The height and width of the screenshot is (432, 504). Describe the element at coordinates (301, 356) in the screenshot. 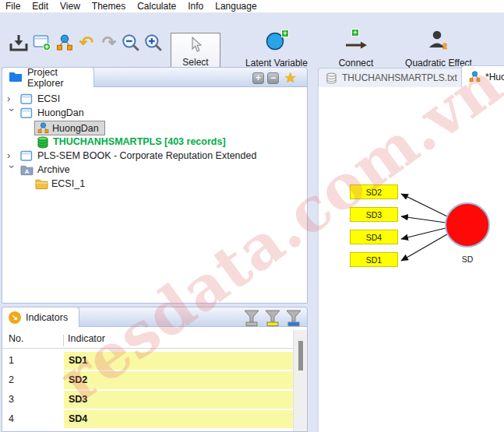

I see `scrollbar-thumb` at that location.